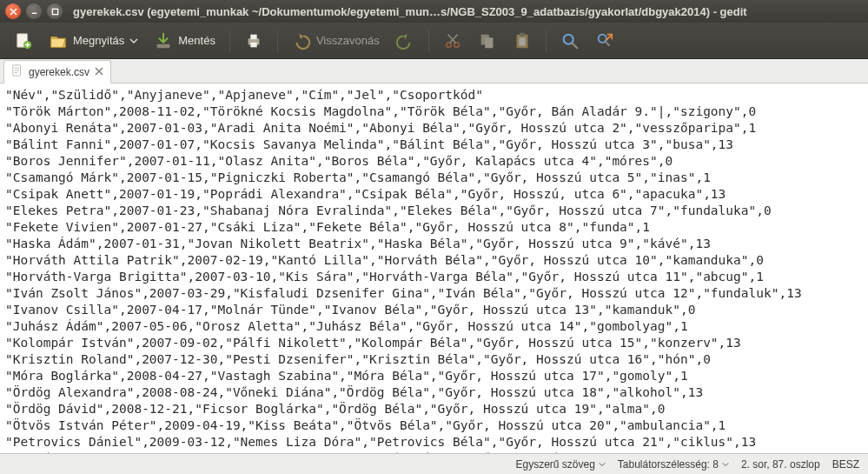 The width and height of the screenshot is (868, 474). What do you see at coordinates (487, 41) in the screenshot?
I see `copy-button` at bounding box center [487, 41].